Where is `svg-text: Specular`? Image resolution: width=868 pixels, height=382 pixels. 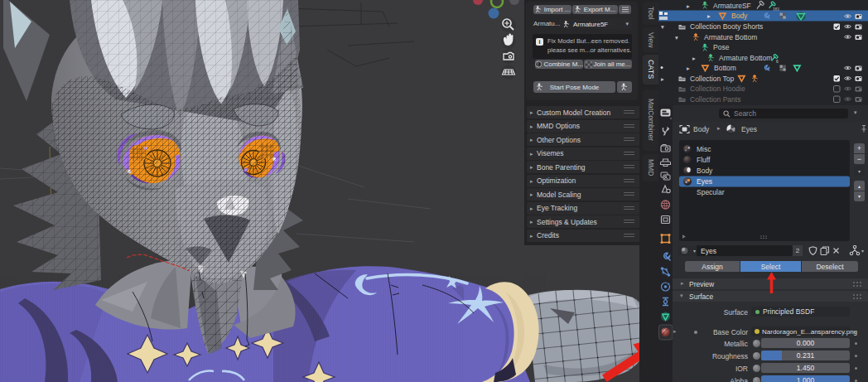
svg-text: Specular is located at coordinates (711, 192).